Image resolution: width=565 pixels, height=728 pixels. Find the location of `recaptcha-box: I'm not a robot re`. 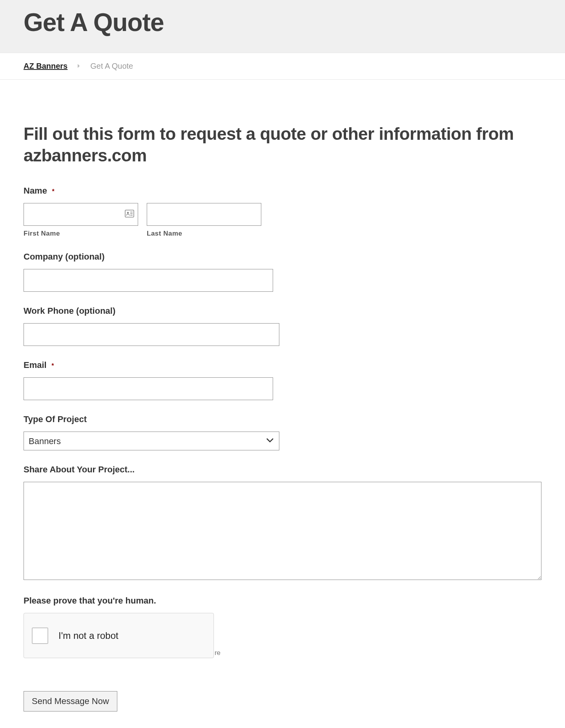

recaptcha-box: I'm not a robot re is located at coordinates (118, 635).